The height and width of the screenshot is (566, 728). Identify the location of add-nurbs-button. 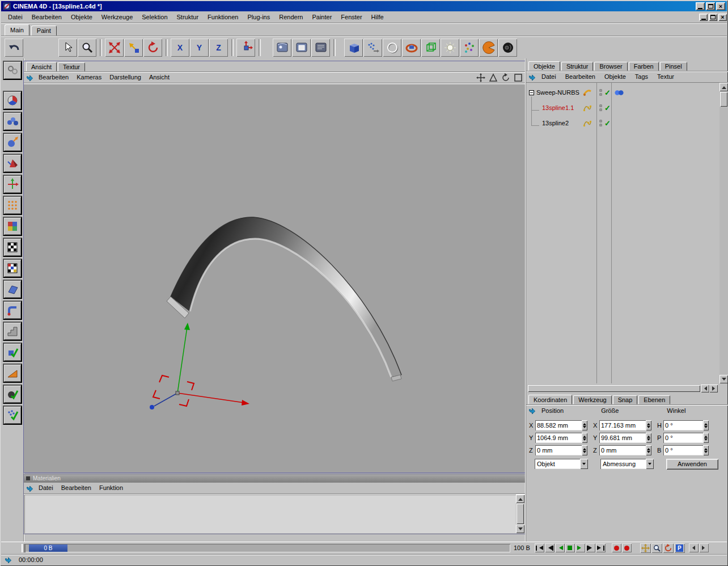
(412, 48).